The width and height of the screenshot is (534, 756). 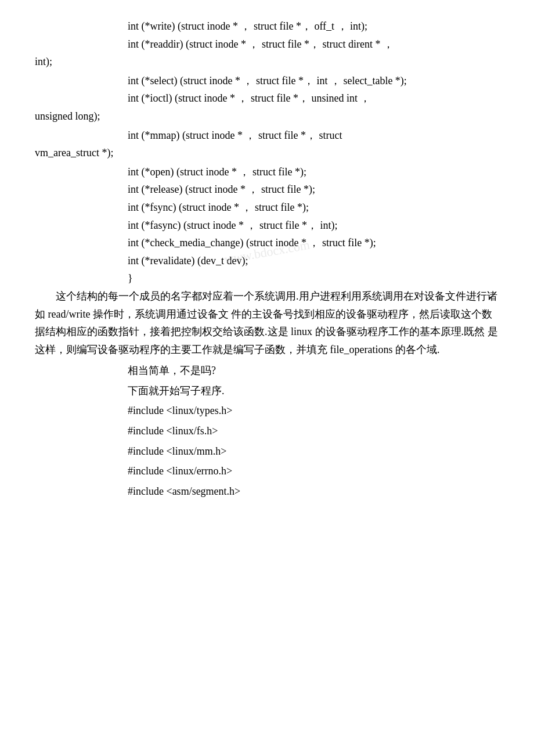 What do you see at coordinates (267, 107) in the screenshot?
I see `code-line-4: int (*ioctl) (struct inode * ， struct fi…` at bounding box center [267, 107].